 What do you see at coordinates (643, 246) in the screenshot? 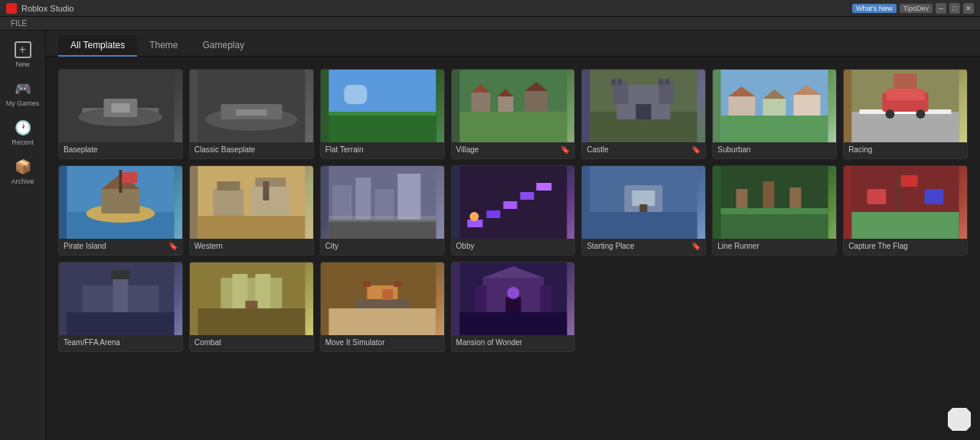
I see `template-label-starting-place: Starting Place🔖` at bounding box center [643, 246].